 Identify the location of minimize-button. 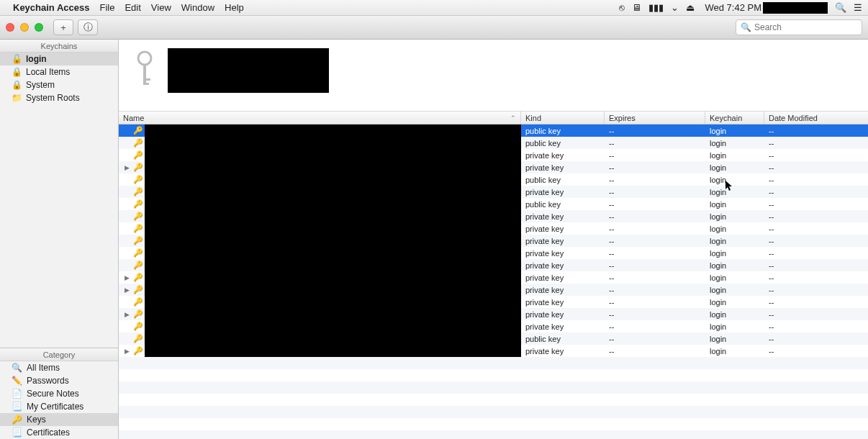
(24, 27).